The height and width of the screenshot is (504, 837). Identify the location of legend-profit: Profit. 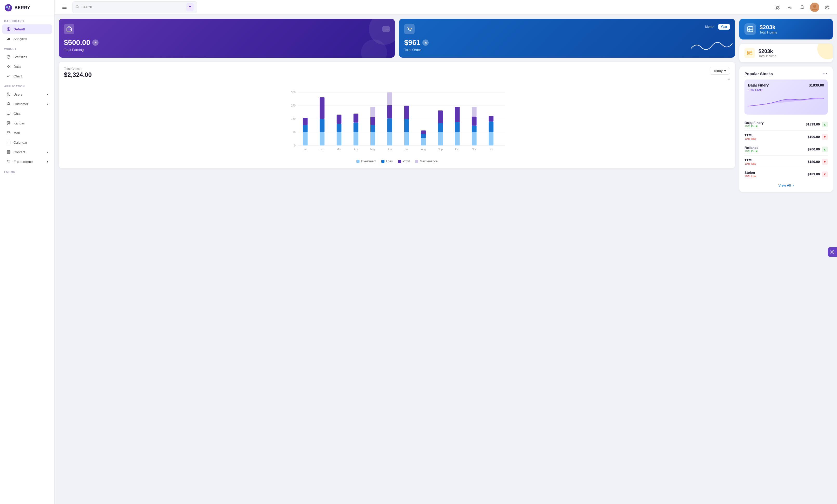
(404, 162).